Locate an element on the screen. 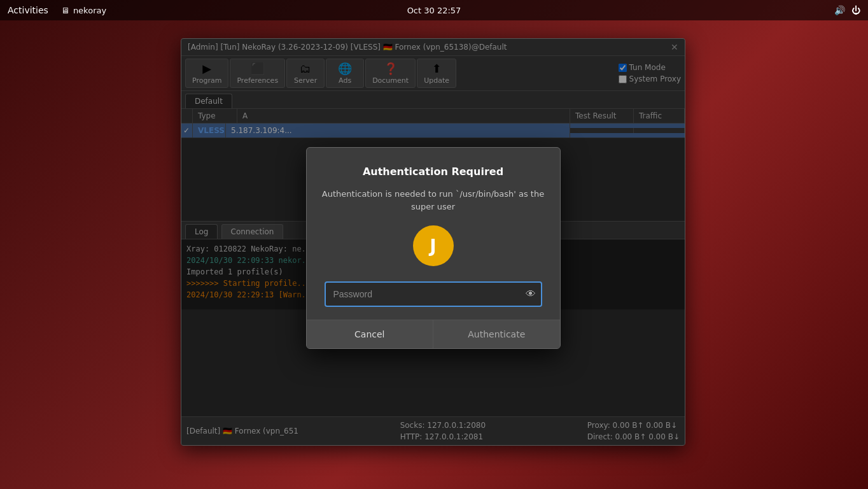 This screenshot has height=489, width=868. topbar-right: 🔊 ⏻ is located at coordinates (848, 10).